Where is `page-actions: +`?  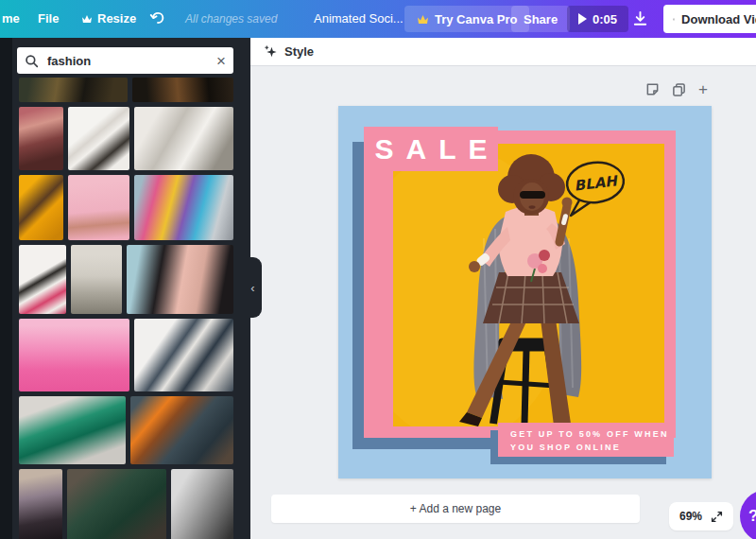 page-actions: + is located at coordinates (677, 89).